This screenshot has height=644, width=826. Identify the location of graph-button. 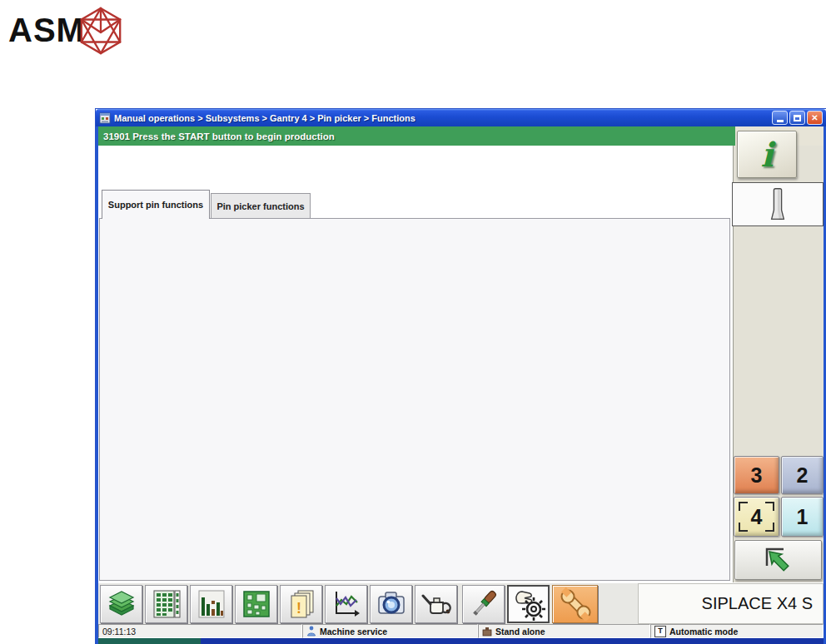
(346, 604).